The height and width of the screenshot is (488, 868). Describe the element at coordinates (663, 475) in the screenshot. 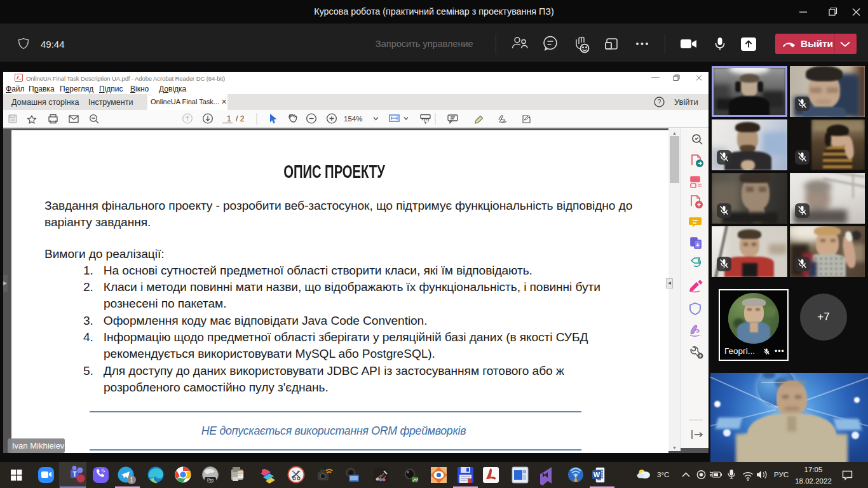

I see `svg-text: 3°C` at that location.